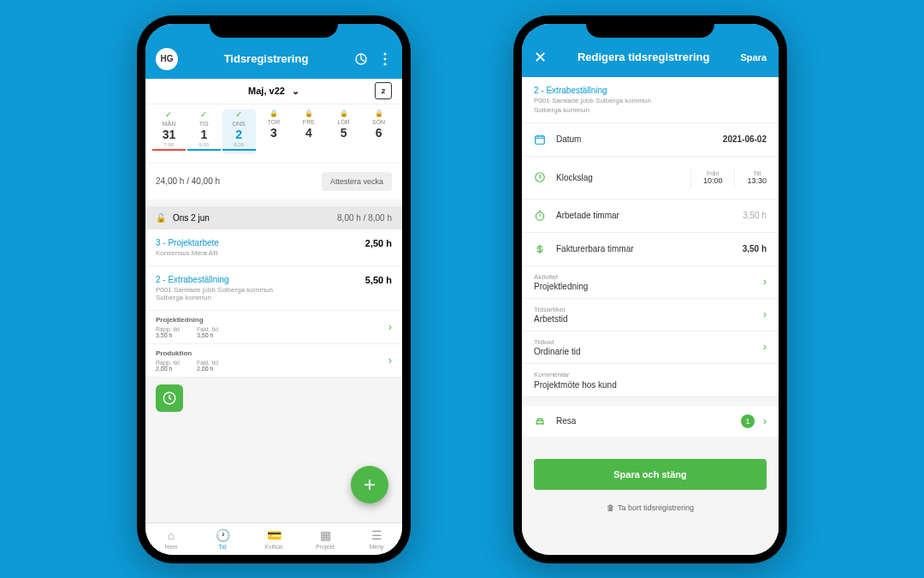 This screenshot has width=924, height=578. What do you see at coordinates (755, 248) in the screenshot?
I see `billable-value: 3,50 h` at bounding box center [755, 248].